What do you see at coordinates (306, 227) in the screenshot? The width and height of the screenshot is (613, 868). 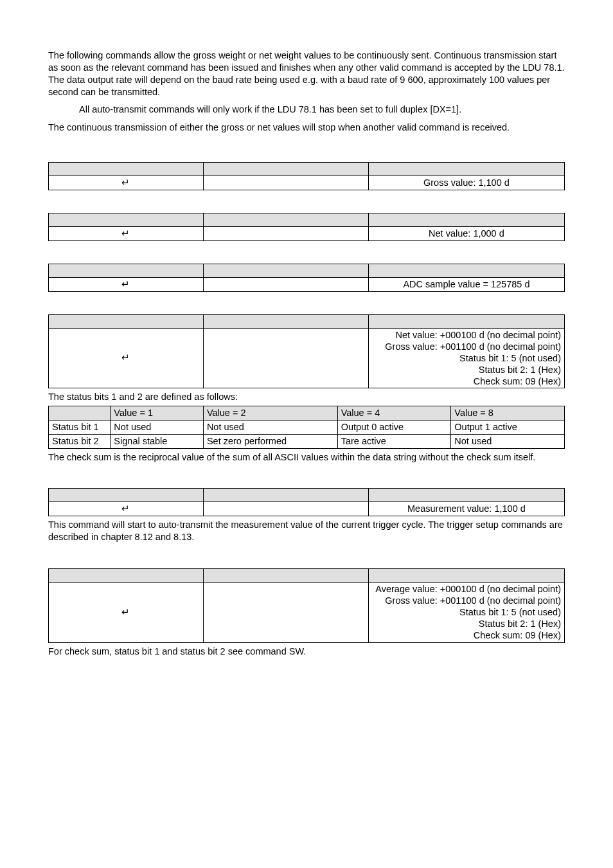 I see `net-value-table: ↵ Net value: 1,000 d` at bounding box center [306, 227].